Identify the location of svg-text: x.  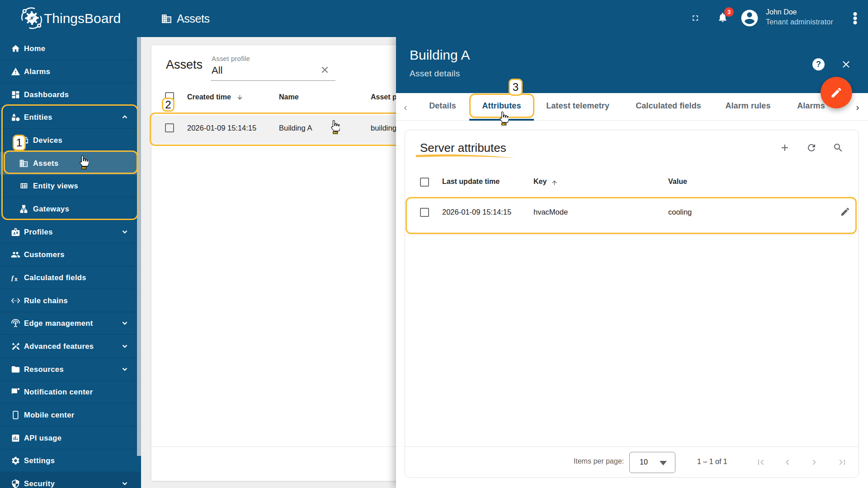
(16, 279).